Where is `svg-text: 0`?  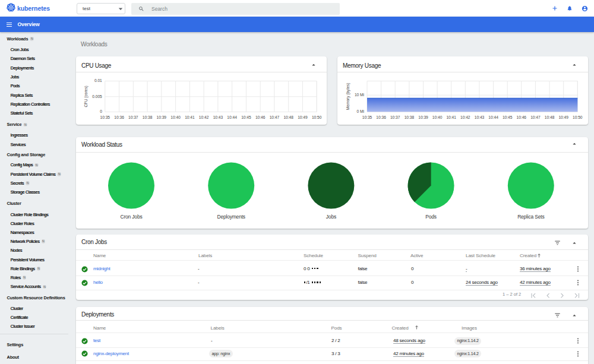
svg-text: 0 is located at coordinates (101, 112).